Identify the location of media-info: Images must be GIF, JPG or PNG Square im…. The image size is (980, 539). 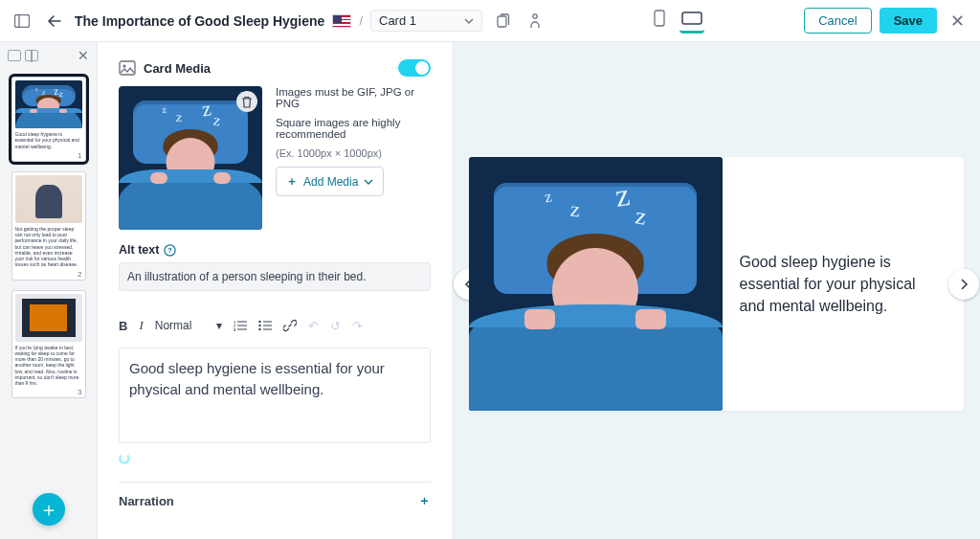
(353, 158).